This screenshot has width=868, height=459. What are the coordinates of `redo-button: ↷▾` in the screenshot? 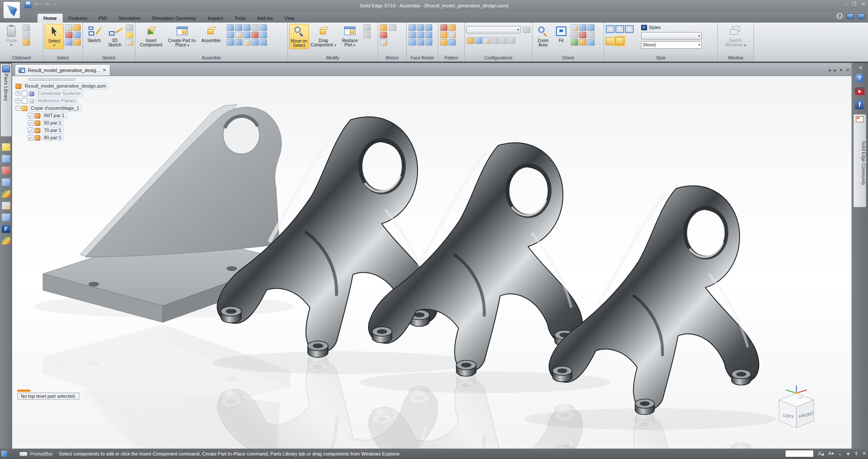 It's located at (48, 4).